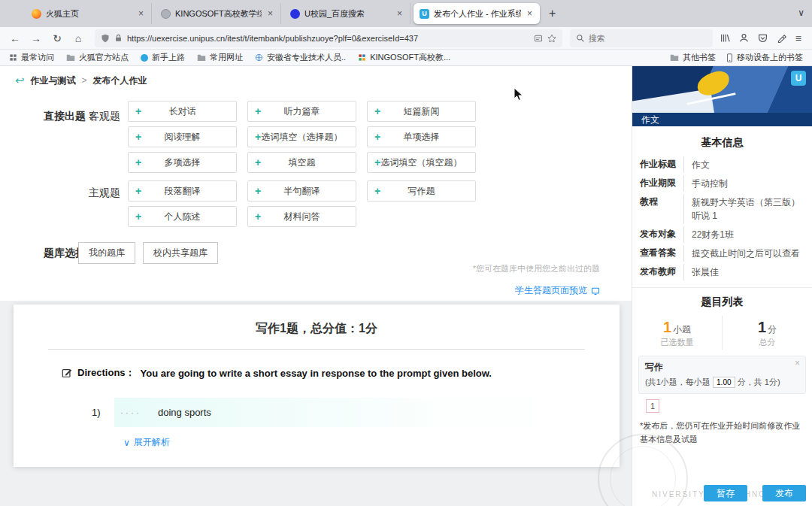 The image size is (812, 506). Describe the element at coordinates (107, 253) in the screenshot. I see `my-bank-button: 我的题库` at that location.